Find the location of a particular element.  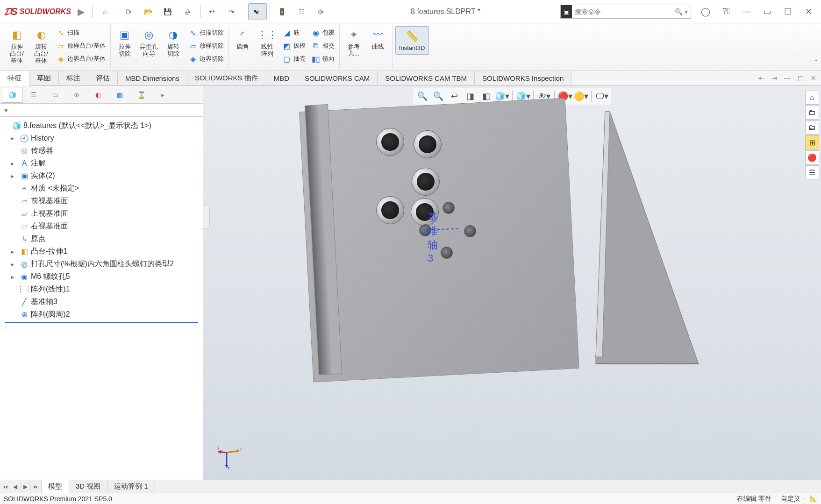

tab-cam: SOLIDWORKS CAM is located at coordinates (337, 78).